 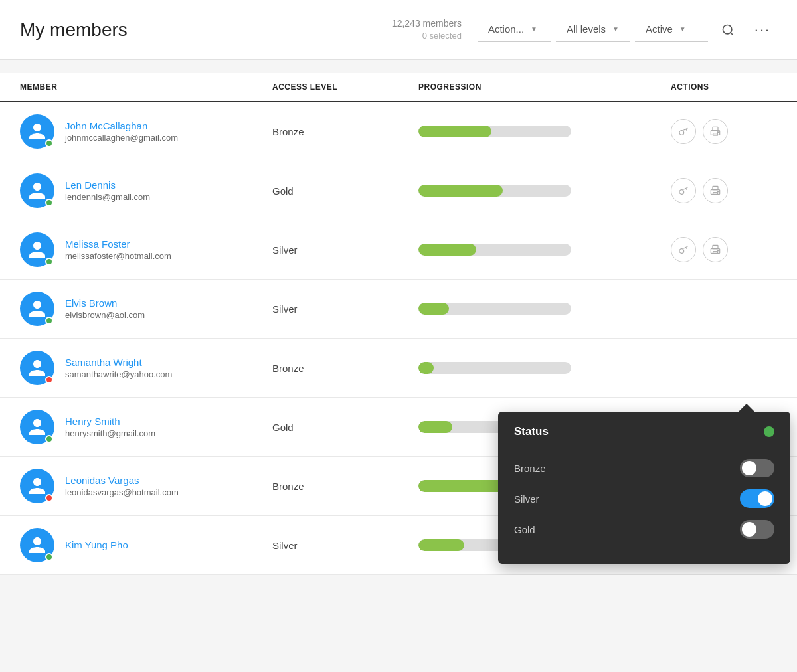 What do you see at coordinates (122, 131) in the screenshot?
I see `member-info: John McCallaghan johnmccallaghen@gmail.c…` at bounding box center [122, 131].